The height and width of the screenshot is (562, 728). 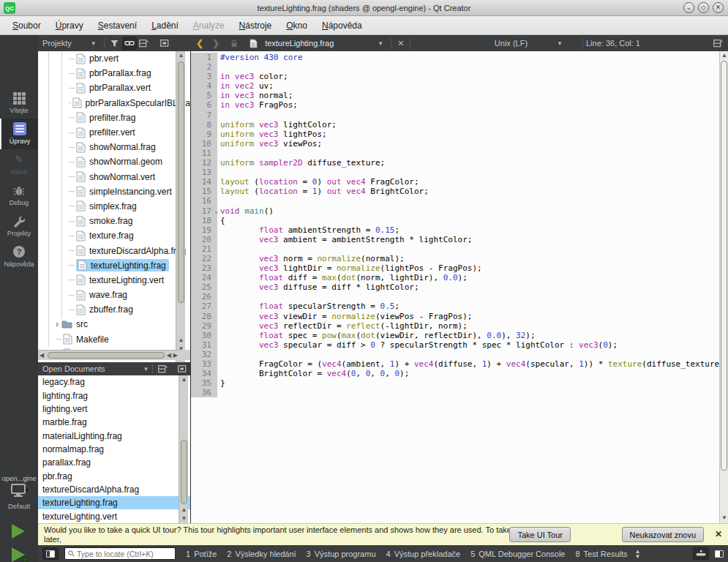 I want to click on tree-item-pbrParallaxSpecularIBL.fra: pbrParallaxSpecularIBL.fra, so click(x=114, y=103).